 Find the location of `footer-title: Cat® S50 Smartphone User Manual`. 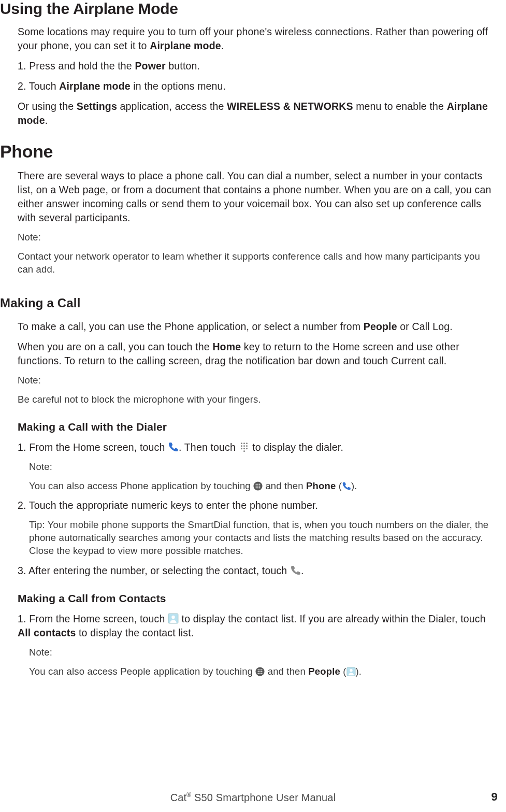

footer-title: Cat® S50 Smartphone User Manual is located at coordinates (253, 797).